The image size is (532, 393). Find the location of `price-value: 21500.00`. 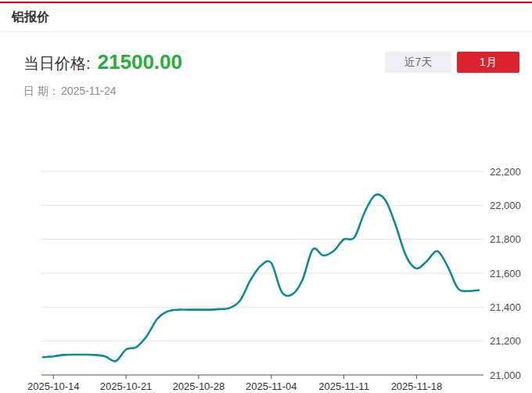

price-value: 21500.00 is located at coordinates (140, 63).